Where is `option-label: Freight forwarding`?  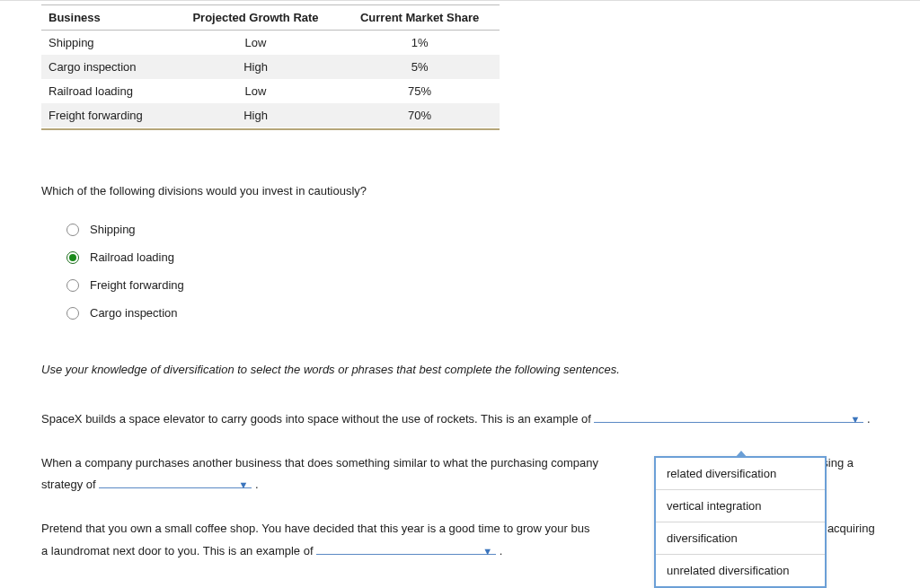 option-label: Freight forwarding is located at coordinates (137, 285).